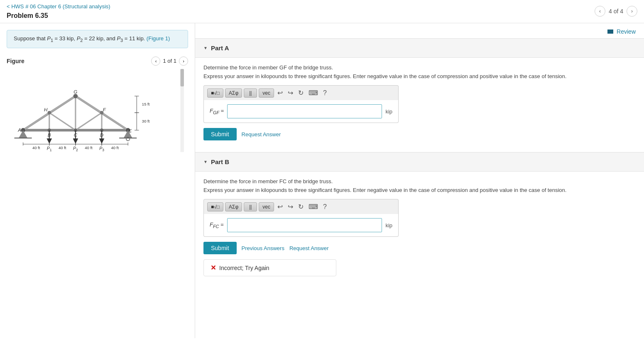 The height and width of the screenshot is (344, 644). Describe the element at coordinates (280, 207) in the screenshot. I see `part-b-undo-btn: ↩` at that location.